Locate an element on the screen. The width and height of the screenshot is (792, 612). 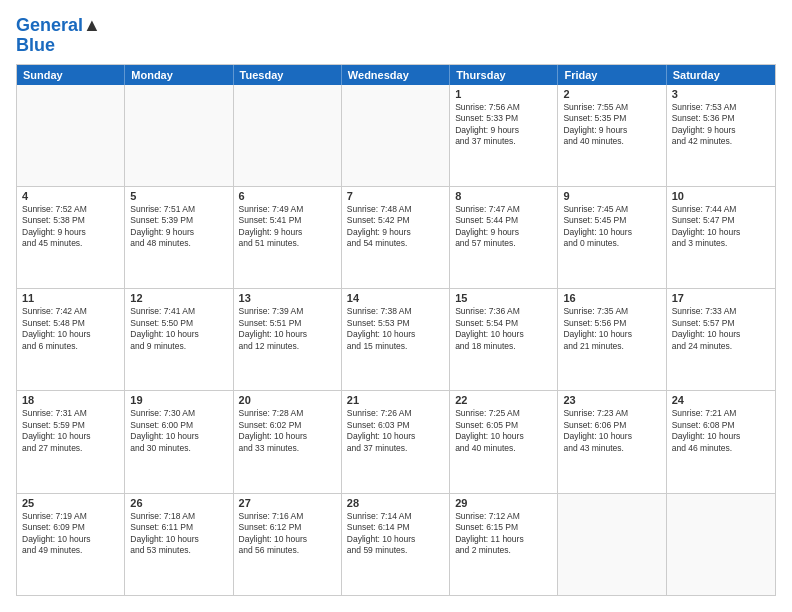
day-info: Sunrise: 7:25 AM Sunset: 6:05 PM Dayligh… is located at coordinates (504, 431).